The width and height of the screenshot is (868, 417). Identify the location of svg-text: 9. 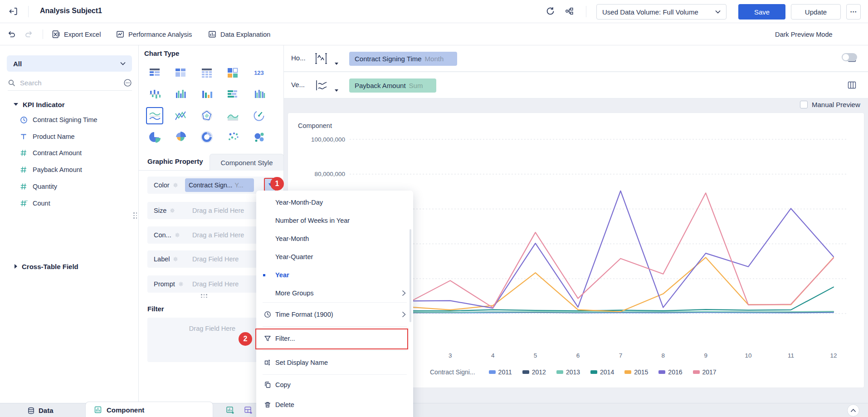
(706, 356).